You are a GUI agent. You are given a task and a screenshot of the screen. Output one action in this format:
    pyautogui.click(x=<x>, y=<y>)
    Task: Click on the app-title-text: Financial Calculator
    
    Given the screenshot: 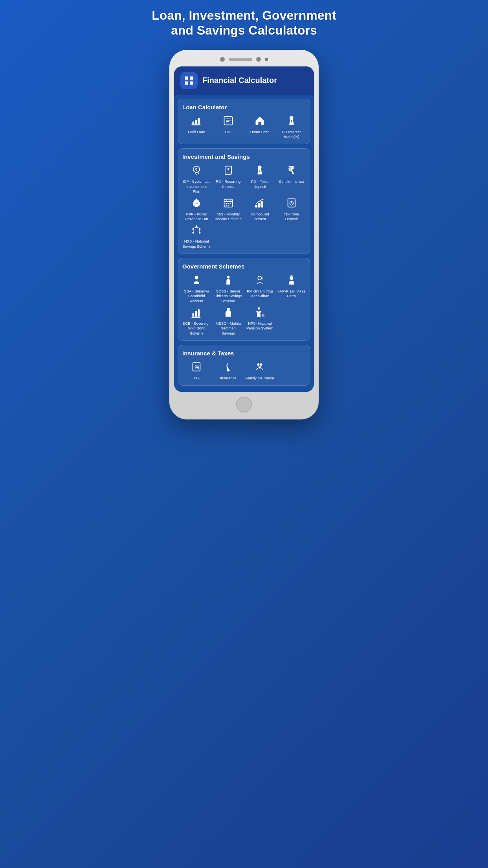 What is the action you would take?
    pyautogui.click(x=240, y=80)
    